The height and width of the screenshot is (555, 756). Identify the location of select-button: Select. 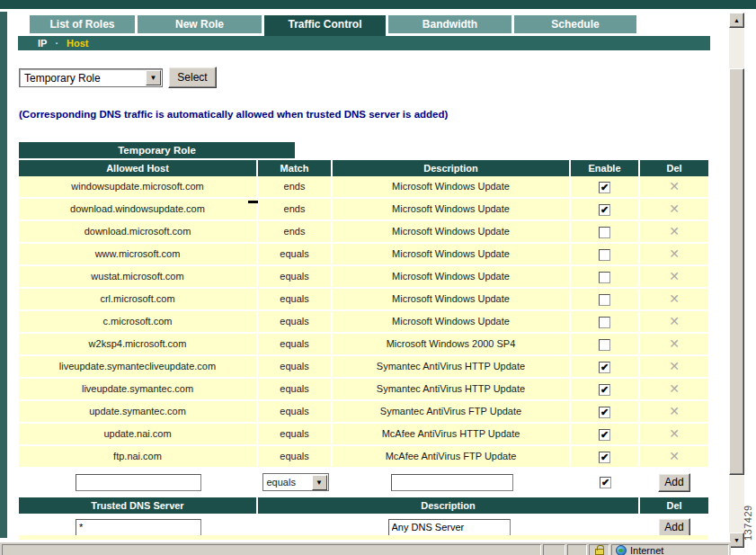
(192, 77).